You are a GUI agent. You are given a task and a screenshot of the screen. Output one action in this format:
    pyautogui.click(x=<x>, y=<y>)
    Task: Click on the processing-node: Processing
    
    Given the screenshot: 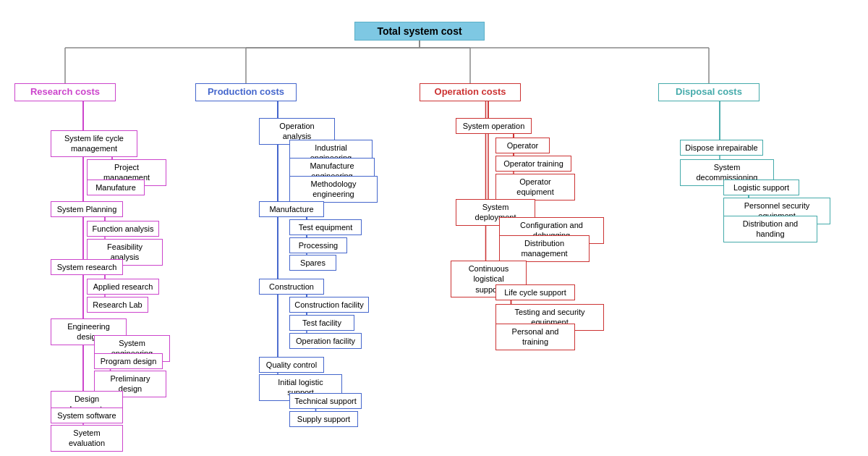 What is the action you would take?
    pyautogui.click(x=318, y=245)
    